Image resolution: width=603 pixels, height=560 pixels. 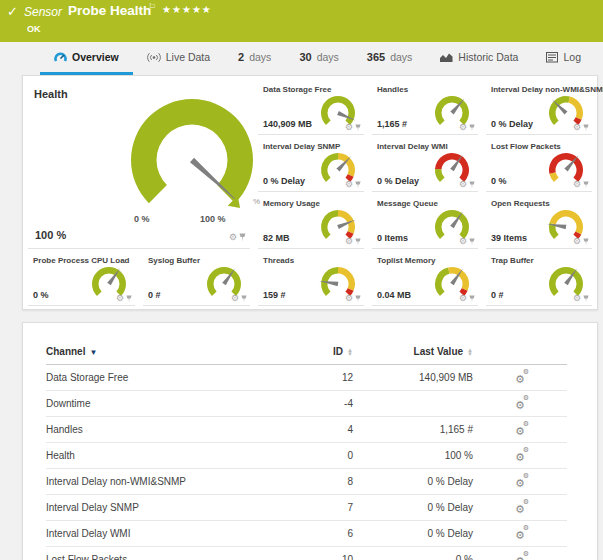 What do you see at coordinates (306, 404) in the screenshot?
I see `table-row: Downtime-4⚙⚙` at bounding box center [306, 404].